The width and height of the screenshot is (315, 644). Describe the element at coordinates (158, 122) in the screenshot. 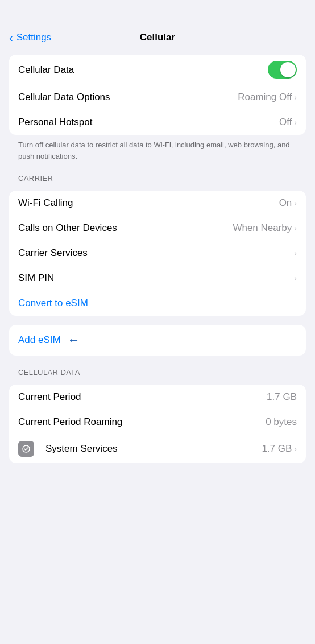

I see `personal-hotspot-row: Personal Hotspot Off ›` at that location.